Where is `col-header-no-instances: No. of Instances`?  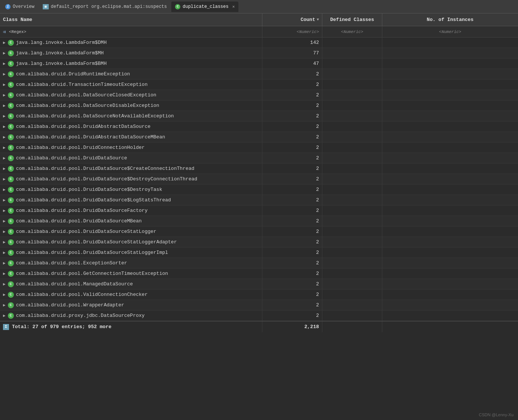 col-header-no-instances: No. of Instances is located at coordinates (450, 20).